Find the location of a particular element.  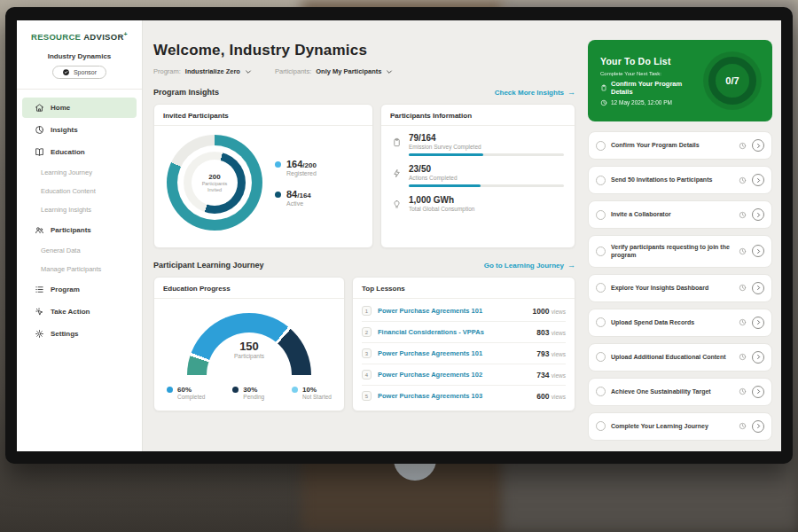

sidebar-item-general-data: General Data is located at coordinates (80, 250).